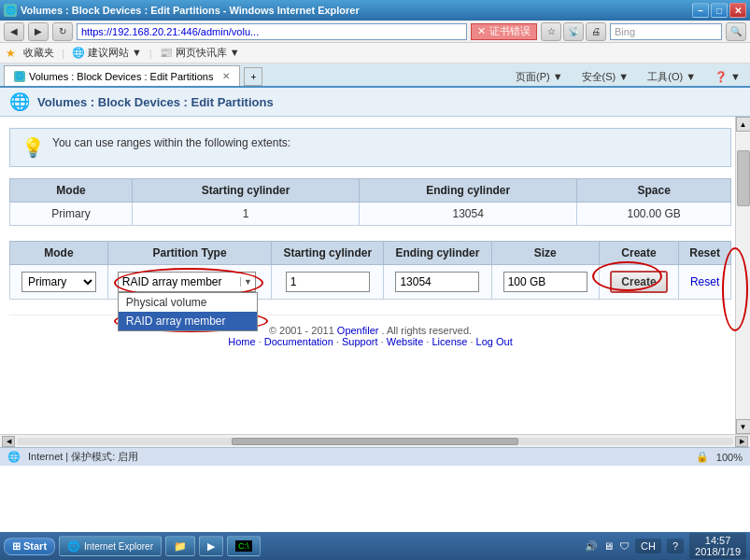 Image resolution: width=750 pixels, height=560 pixels. What do you see at coordinates (180, 546) in the screenshot?
I see `taskbar-explorer: 📁` at bounding box center [180, 546].